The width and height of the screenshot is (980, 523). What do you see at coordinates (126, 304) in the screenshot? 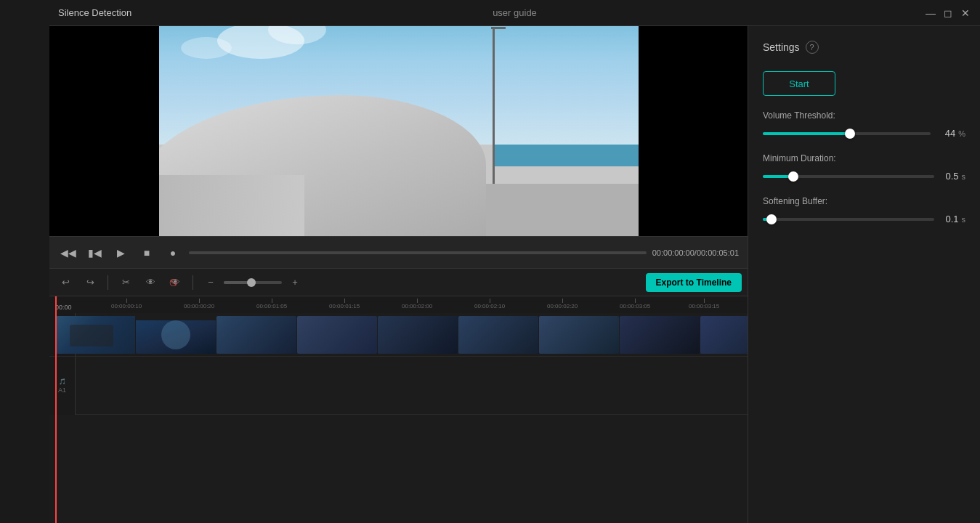
I see `ruler-mark-1: 00:00:00:10` at bounding box center [126, 304].